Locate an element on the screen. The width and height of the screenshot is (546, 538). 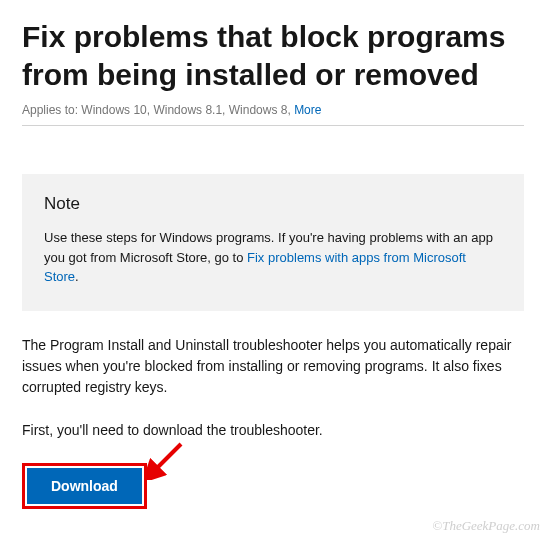
note-text: Use these steps for Windows programs. If… is located at coordinates (273, 258).